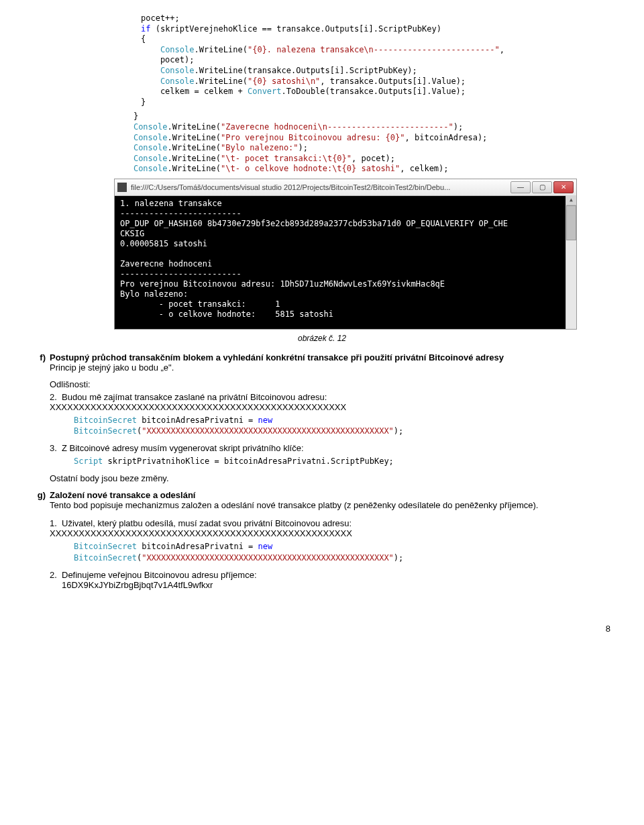 The width and height of the screenshot is (644, 825). Describe the element at coordinates (38, 362) in the screenshot. I see `list-letter-f: f)` at that location.